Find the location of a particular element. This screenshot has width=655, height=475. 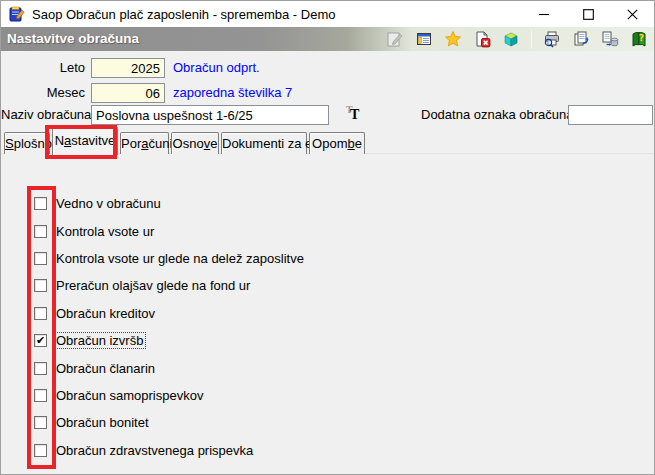

tab-nastavitve: Nastavitve is located at coordinates (85, 141).